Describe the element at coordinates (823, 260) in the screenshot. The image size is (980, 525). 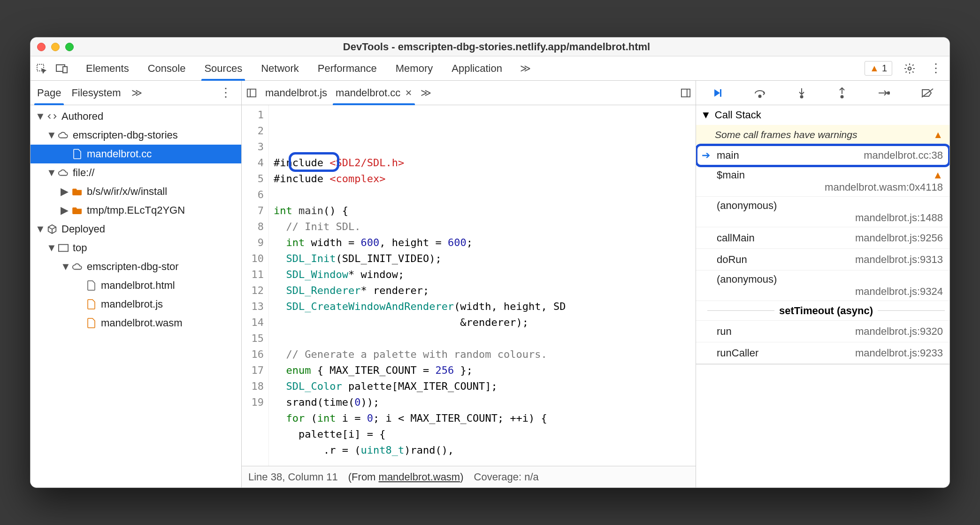
I see `callstack-frame: ➔doRunmandelbrot.js:9313` at that location.